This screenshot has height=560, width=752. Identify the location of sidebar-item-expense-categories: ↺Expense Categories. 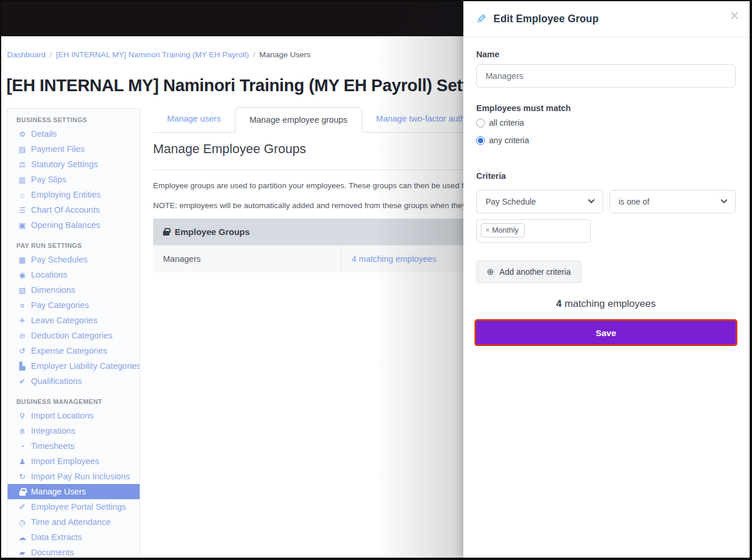
(74, 351).